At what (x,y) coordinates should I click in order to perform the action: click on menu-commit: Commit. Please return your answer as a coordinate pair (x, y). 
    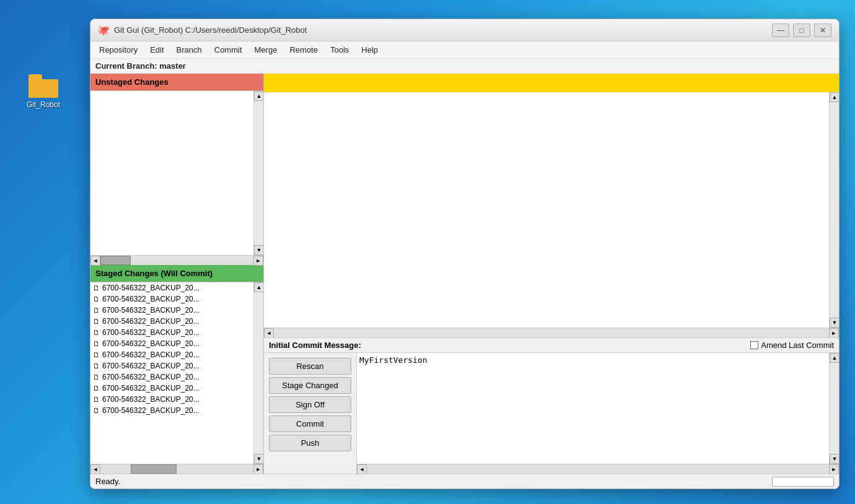
    Looking at the image, I should click on (228, 50).